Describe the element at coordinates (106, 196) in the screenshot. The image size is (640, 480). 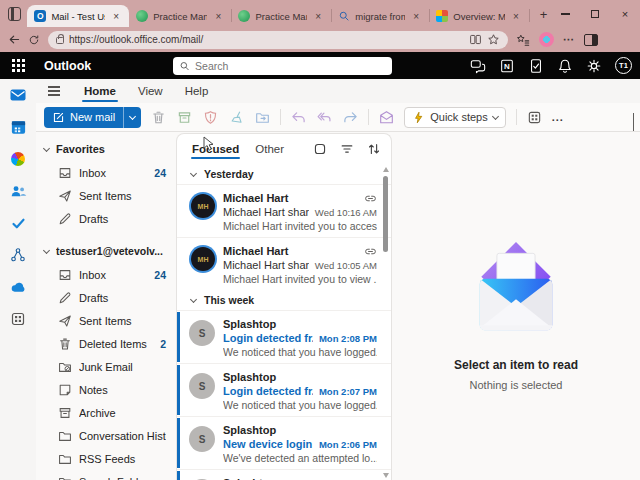
I see `folder-favorite-sent: Sent Items` at that location.